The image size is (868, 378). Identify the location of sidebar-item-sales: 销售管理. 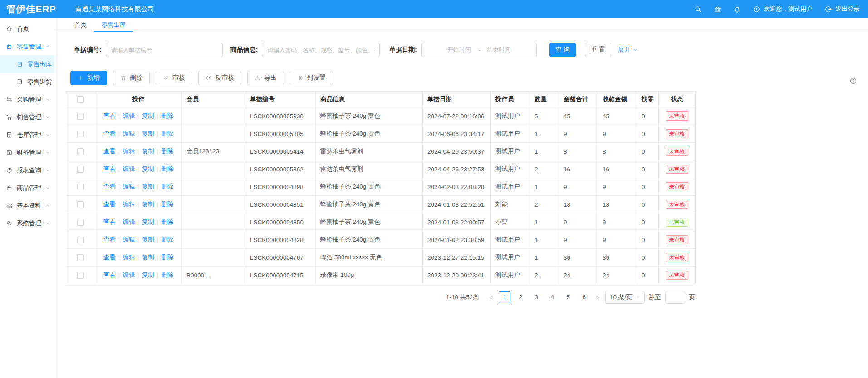
(27, 117).